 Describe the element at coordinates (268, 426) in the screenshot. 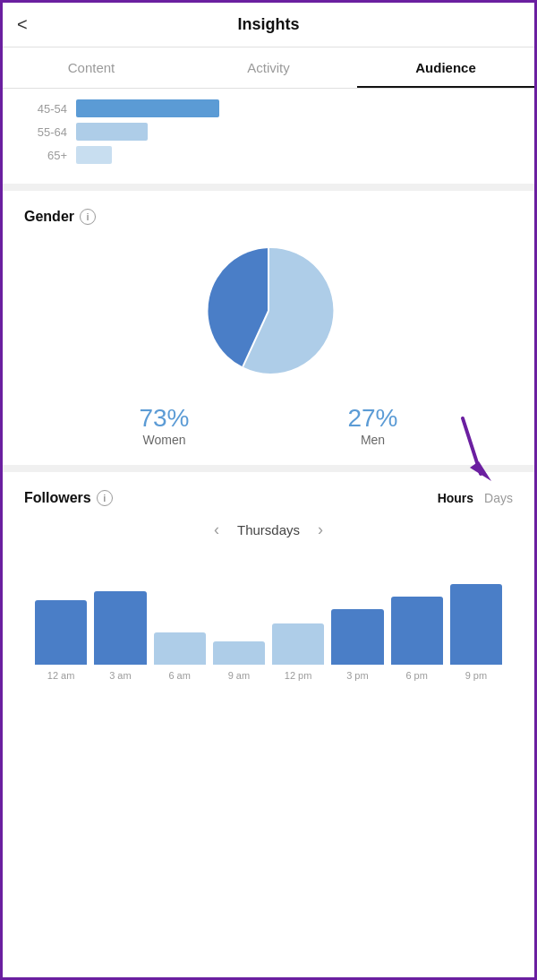

I see `gender-stats: 73% Women 27% Men` at that location.